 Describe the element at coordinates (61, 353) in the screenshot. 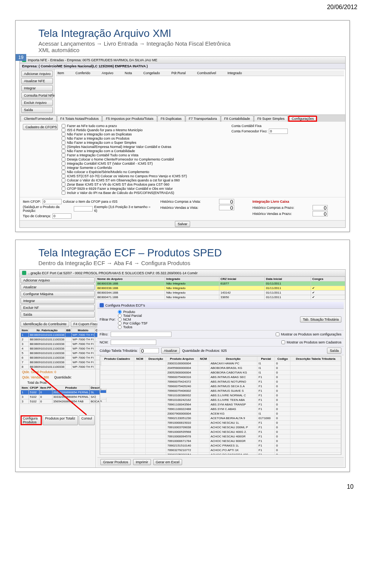

I see `table-row: 5BE080910101011100338WP-7000 TH FI` at that location.